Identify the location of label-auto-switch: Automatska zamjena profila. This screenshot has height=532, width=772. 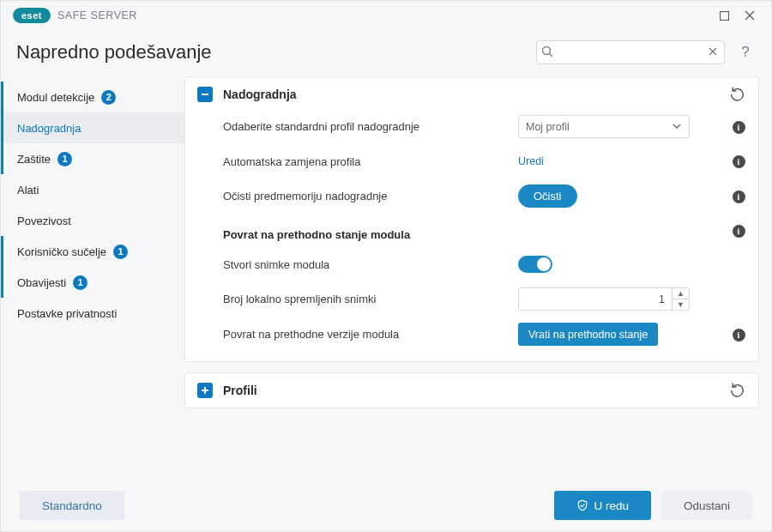
(365, 161).